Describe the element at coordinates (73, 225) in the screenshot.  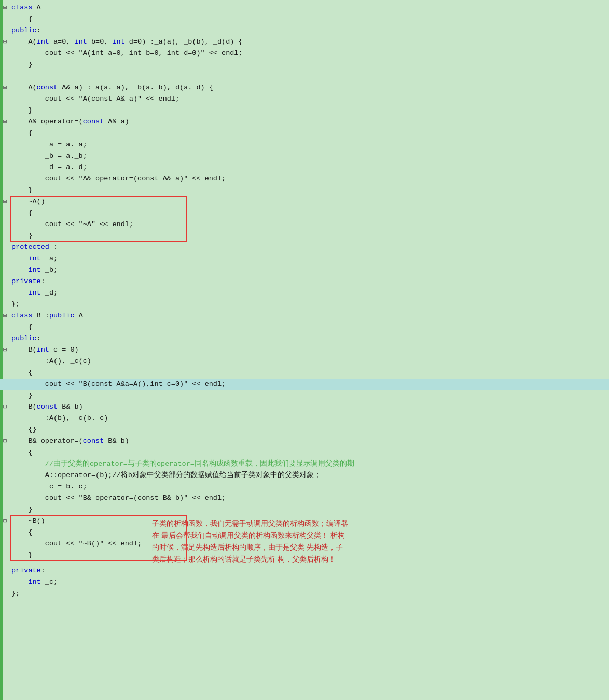
I see `code-content: cout << "~A" << endl;` at that location.